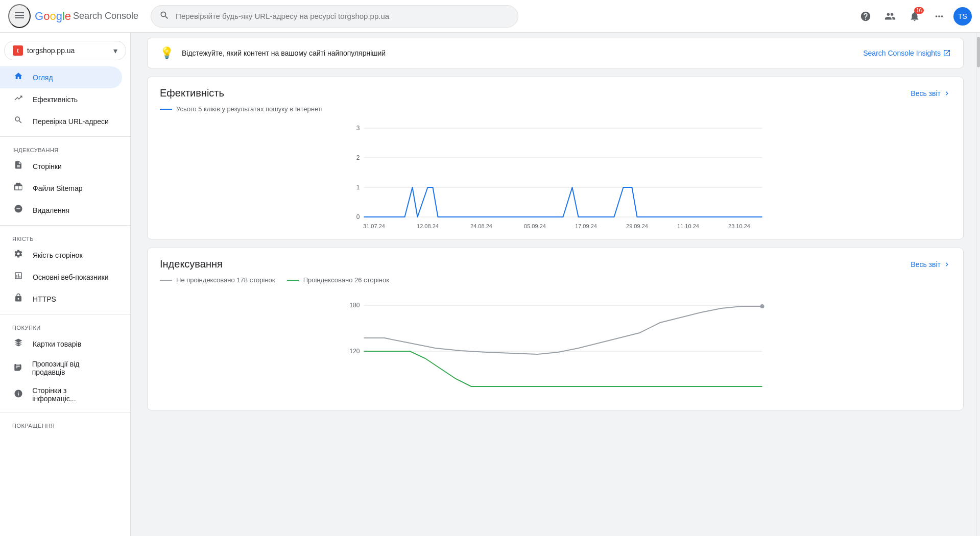 This screenshot has width=980, height=536. What do you see at coordinates (65, 424) in the screenshot?
I see `section-label-improvements: Покращення` at bounding box center [65, 424].